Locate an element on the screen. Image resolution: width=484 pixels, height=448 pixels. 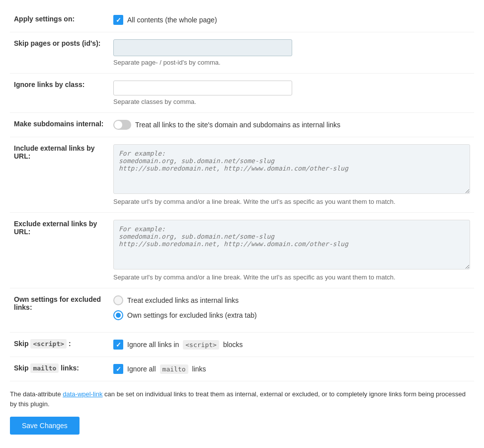
skip-mailto-checkbox is located at coordinates (118, 369).